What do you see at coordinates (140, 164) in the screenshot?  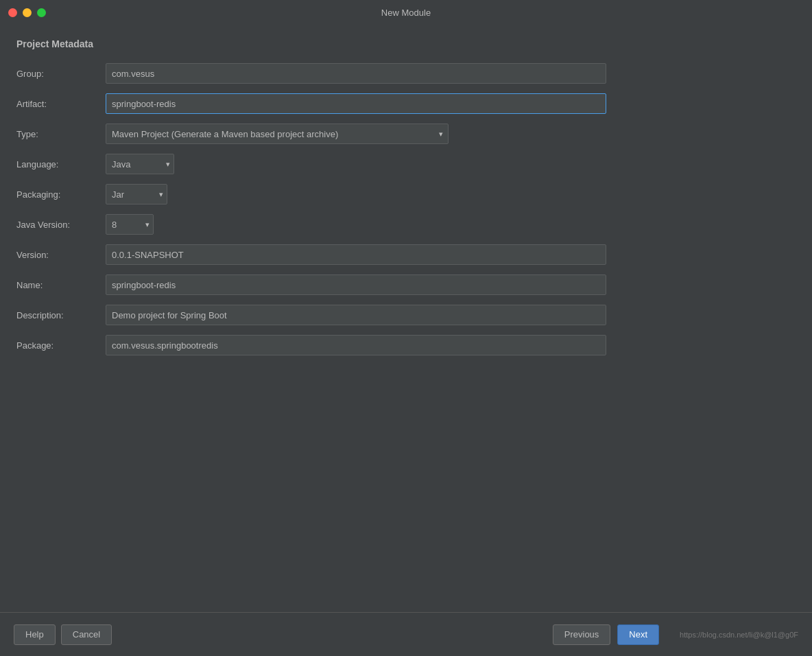 I see `language-select: Java` at bounding box center [140, 164].